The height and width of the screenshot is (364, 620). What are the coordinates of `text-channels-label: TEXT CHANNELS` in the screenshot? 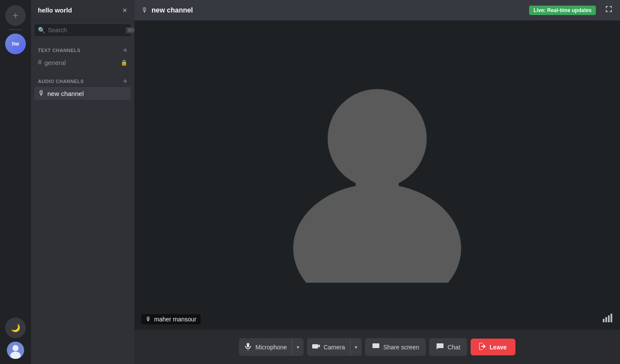 It's located at (59, 50).